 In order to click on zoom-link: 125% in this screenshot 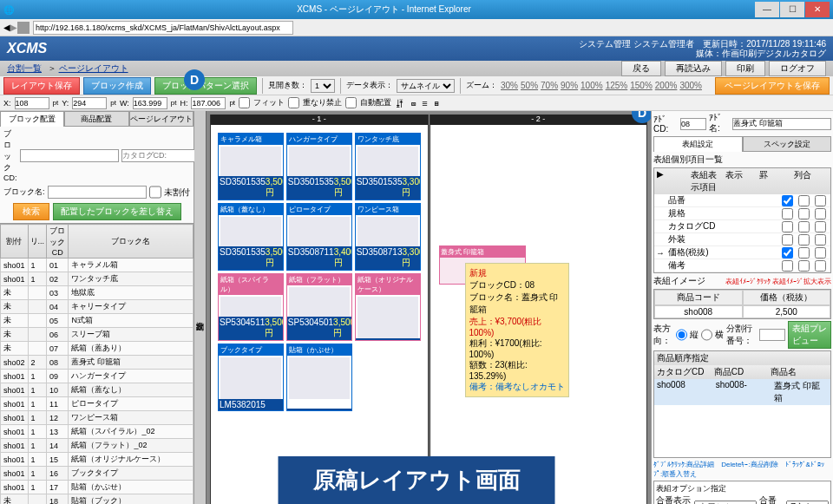, I will do `click(617, 85)`.